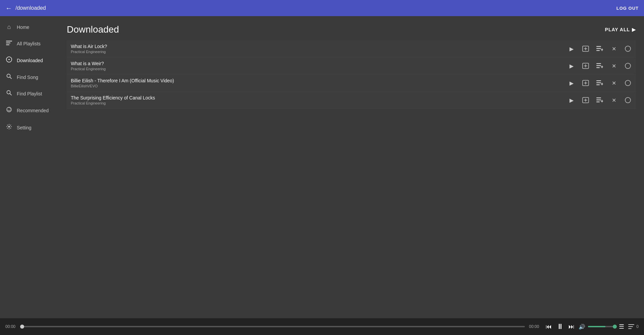 This screenshot has width=644, height=335. I want to click on logout-button: LOG OUT, so click(628, 8).